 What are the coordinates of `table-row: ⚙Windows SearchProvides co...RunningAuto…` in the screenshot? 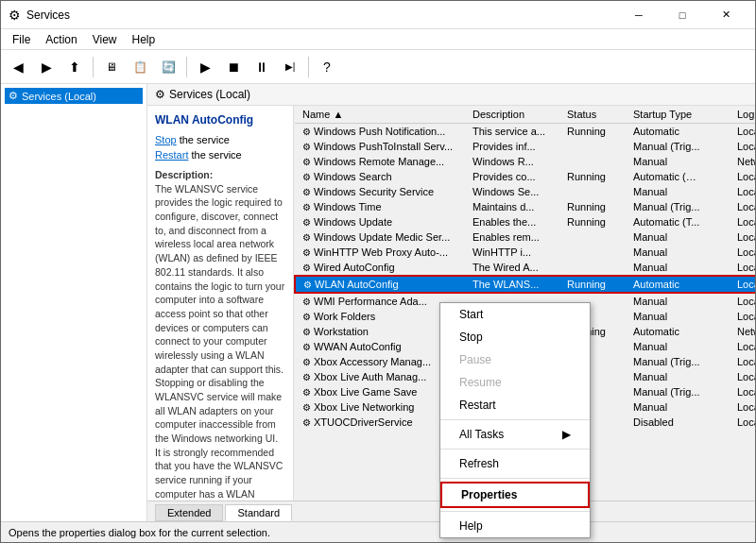 It's located at (525, 177).